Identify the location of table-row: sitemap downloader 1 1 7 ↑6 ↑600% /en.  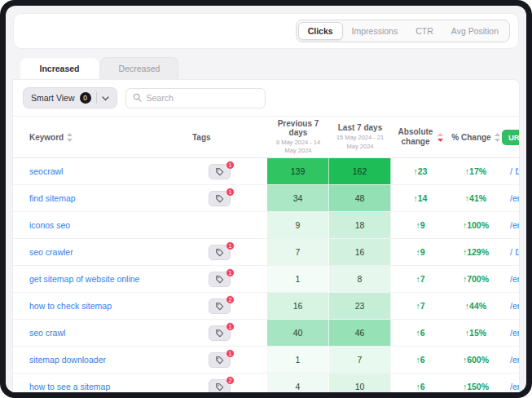
(266, 360).